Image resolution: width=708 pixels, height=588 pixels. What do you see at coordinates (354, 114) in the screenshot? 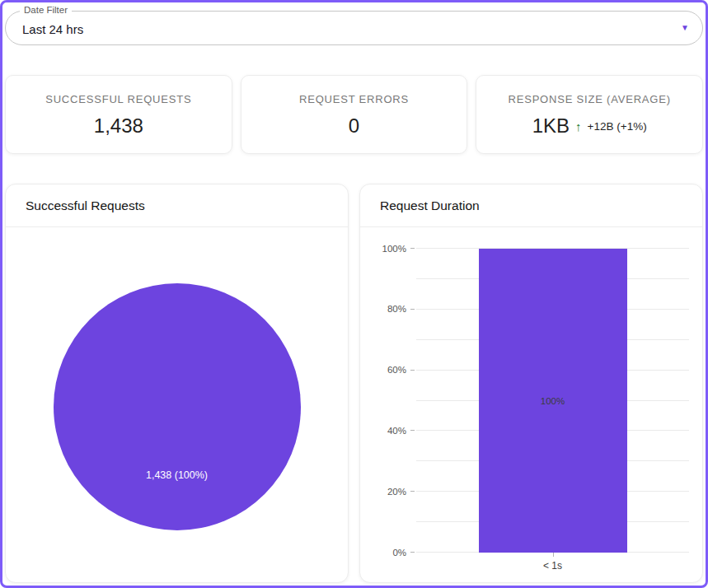
I see `stats-row: SUCCESSFUL REQUESTS 1,438 REQUEST ERRORS…` at bounding box center [354, 114].